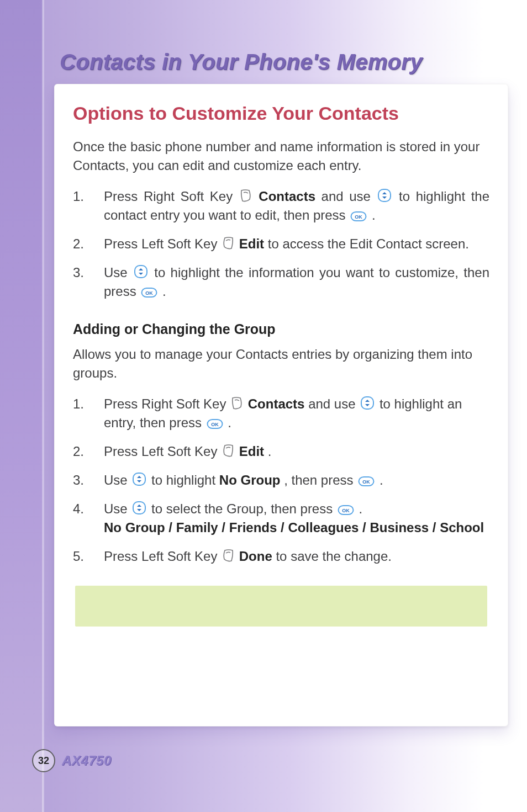 Image resolution: width=527 pixels, height=812 pixels. What do you see at coordinates (250, 480) in the screenshot?
I see `label-no-group: No Group` at bounding box center [250, 480].